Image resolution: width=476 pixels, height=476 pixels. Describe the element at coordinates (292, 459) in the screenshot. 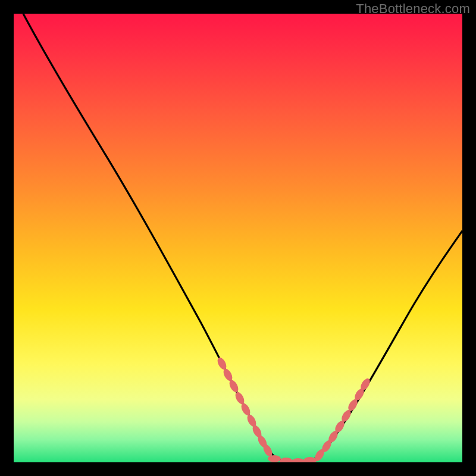

I see `dots-bottom` at that location.